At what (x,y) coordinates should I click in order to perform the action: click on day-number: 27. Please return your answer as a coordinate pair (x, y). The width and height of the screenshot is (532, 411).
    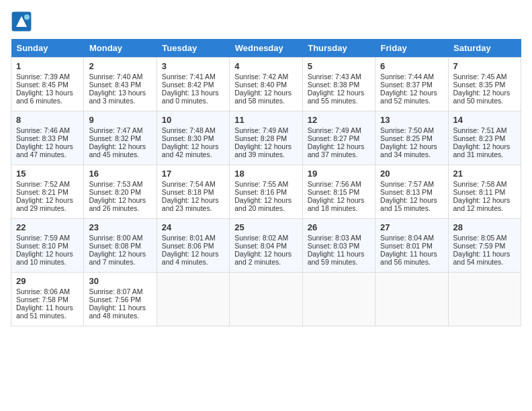
    Looking at the image, I should click on (411, 227).